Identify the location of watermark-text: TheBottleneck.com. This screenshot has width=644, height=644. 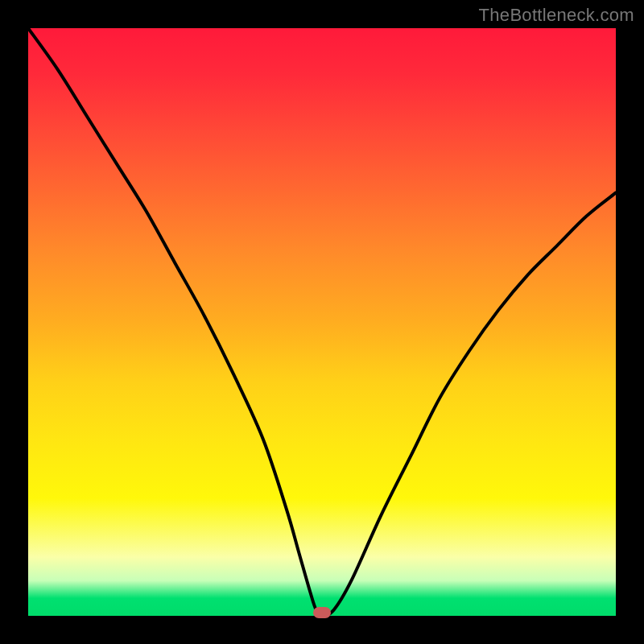
(557, 15).